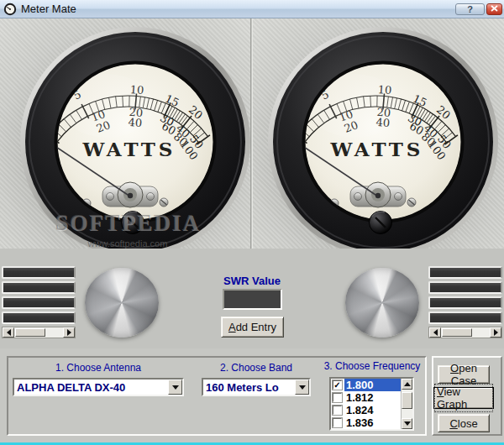 The width and height of the screenshot is (504, 445). Describe the element at coordinates (256, 368) in the screenshot. I see `band-label: 2. Choose Band` at that location.